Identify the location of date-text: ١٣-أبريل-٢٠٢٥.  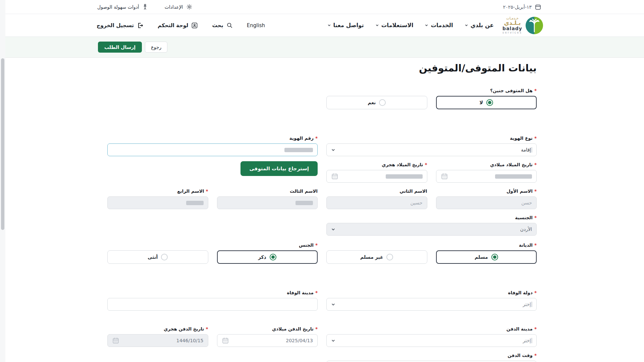
(517, 7).